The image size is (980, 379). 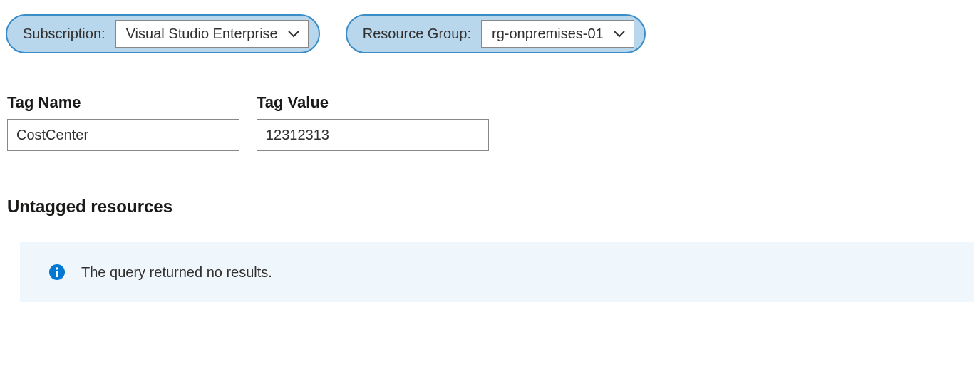 I want to click on resource-group-filter-pill: Resource Group: rg-onpremises-01, so click(x=496, y=34).